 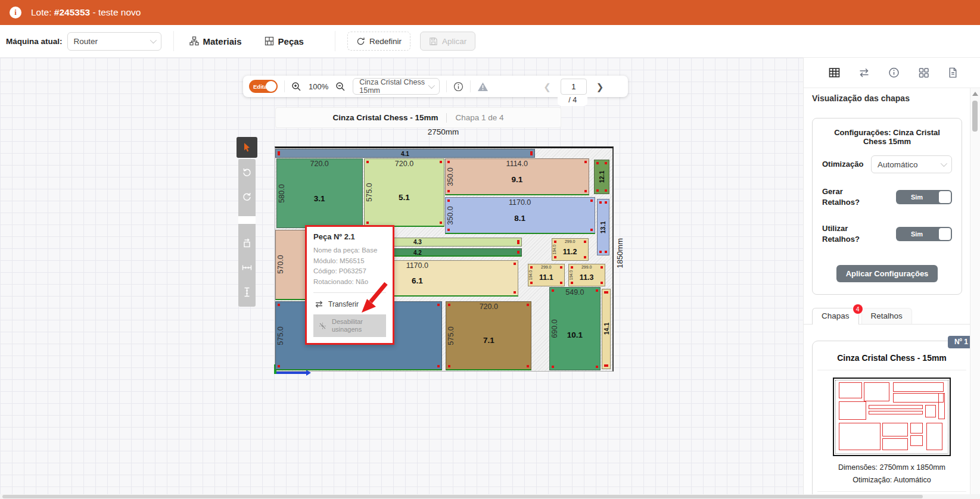 What do you see at coordinates (269, 41) in the screenshot?
I see `cut-grid-icon` at bounding box center [269, 41].